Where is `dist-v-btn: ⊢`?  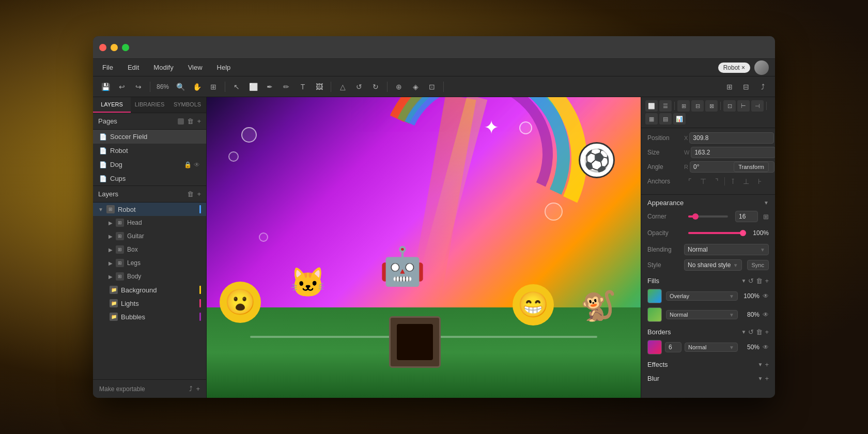
dist-v-btn: ⊢ is located at coordinates (743, 106).